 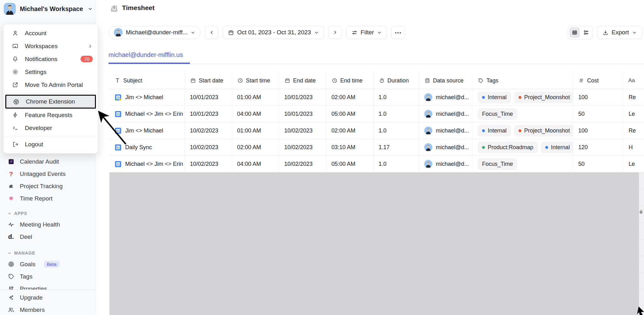 What do you see at coordinates (634, 81) in the screenshot?
I see `column-header-extra: Aa` at bounding box center [634, 81].